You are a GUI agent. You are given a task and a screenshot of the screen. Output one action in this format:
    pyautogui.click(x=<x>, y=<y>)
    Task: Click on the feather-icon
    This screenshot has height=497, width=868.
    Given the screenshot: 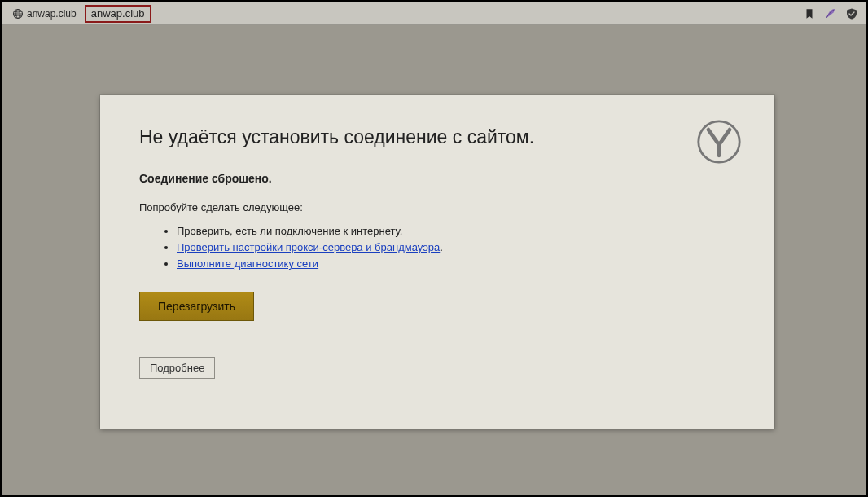 What is the action you would take?
    pyautogui.click(x=831, y=14)
    